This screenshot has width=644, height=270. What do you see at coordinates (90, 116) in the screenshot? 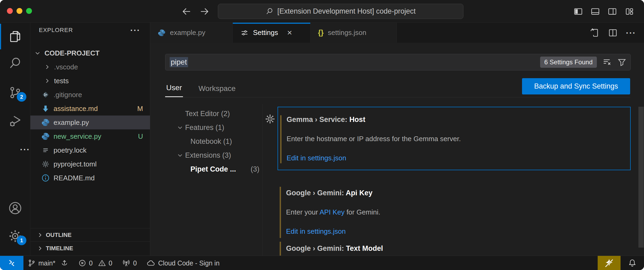
I see `file-tree: CODE-PROJECT .vscode tests .gitignore` at bounding box center [90, 116].